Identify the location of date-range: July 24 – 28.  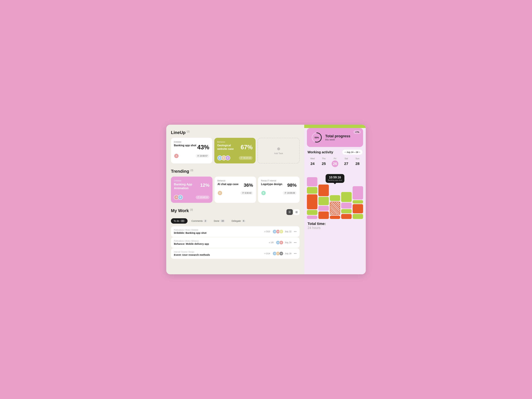
(353, 152).